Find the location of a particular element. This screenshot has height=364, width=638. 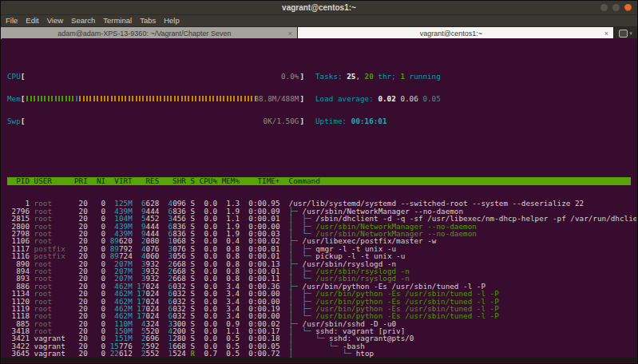

mem-meter: Mem[88.8M/488M] is located at coordinates (156, 99).